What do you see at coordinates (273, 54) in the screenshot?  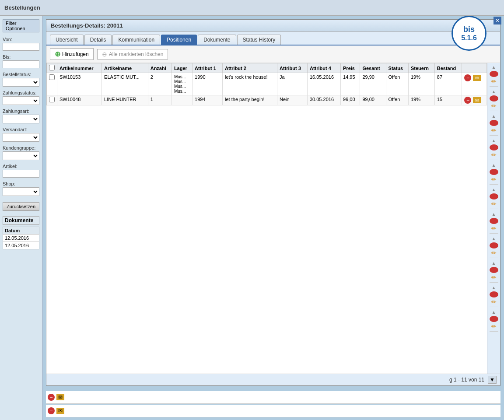 I see `toolbar: ⊕ Hinzufügen ⊖ Alle markierten löschen` at bounding box center [273, 54].